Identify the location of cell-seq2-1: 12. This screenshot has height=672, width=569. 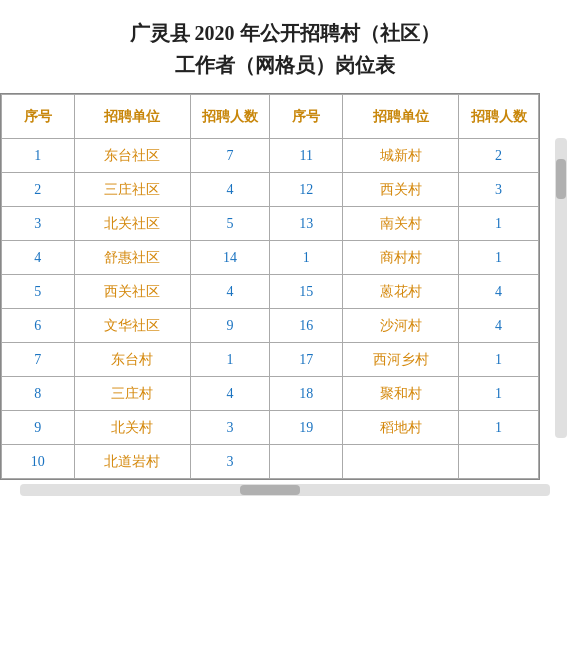
(306, 190).